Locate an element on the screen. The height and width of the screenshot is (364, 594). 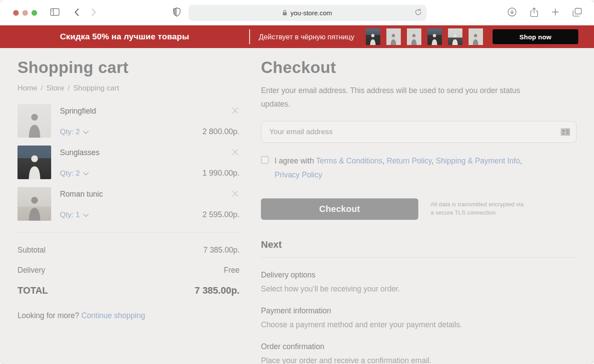
shop-now-button: Shop now is located at coordinates (535, 37).